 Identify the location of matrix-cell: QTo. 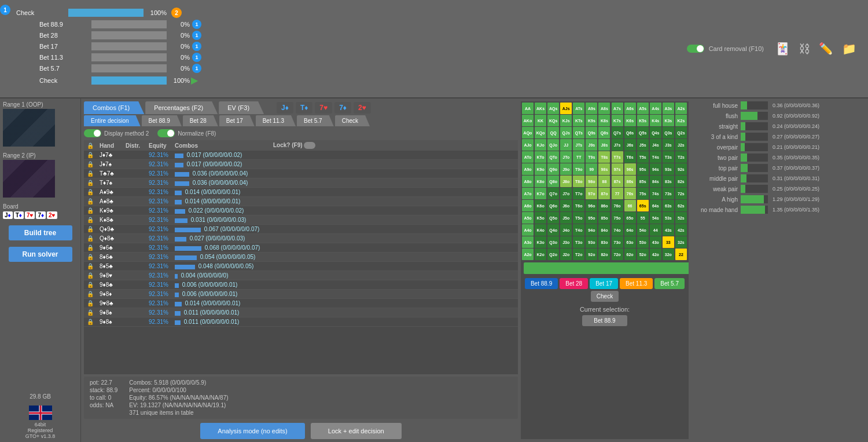
(553, 157).